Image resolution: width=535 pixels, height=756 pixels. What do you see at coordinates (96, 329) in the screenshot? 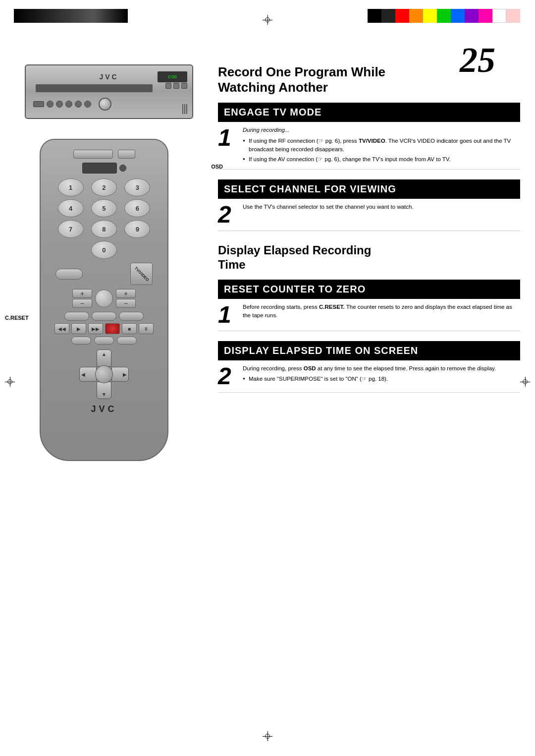
I see `ffwd-btn: ▶▶` at bounding box center [96, 329].